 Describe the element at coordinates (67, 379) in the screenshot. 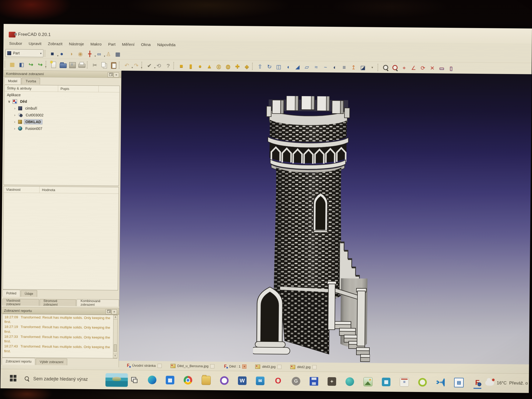

I see `search-input` at that location.